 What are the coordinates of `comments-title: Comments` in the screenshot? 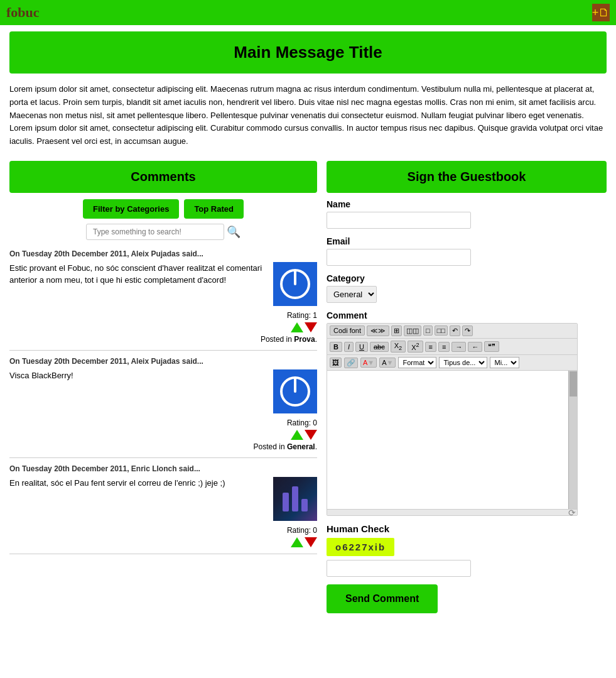 It's located at (163, 177).